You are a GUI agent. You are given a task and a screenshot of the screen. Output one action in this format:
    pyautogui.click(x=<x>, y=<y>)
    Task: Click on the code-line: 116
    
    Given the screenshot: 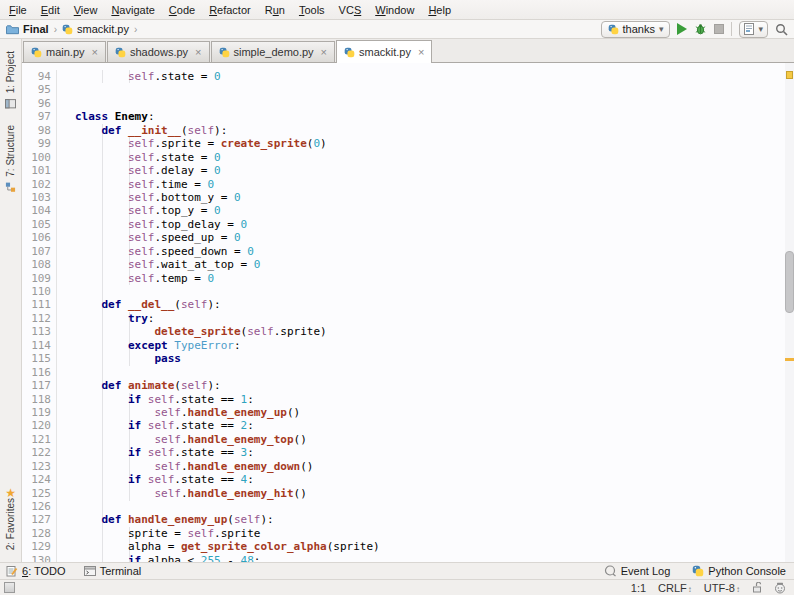 What is the action you would take?
    pyautogui.click(x=404, y=372)
    